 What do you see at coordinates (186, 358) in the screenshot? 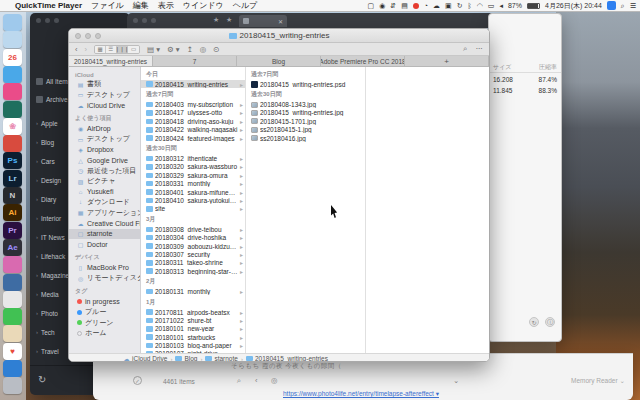
I see `path-item-blog: Blog` at bounding box center [186, 358].